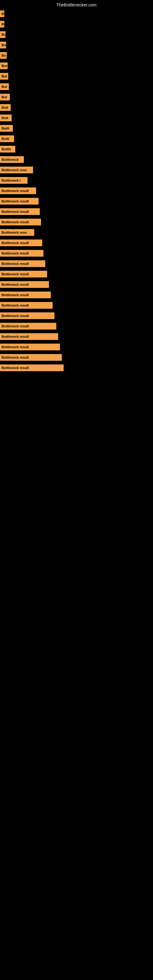 The height and width of the screenshot is (980, 153). What do you see at coordinates (76, 14) in the screenshot?
I see `bar-row: B` at bounding box center [76, 14].